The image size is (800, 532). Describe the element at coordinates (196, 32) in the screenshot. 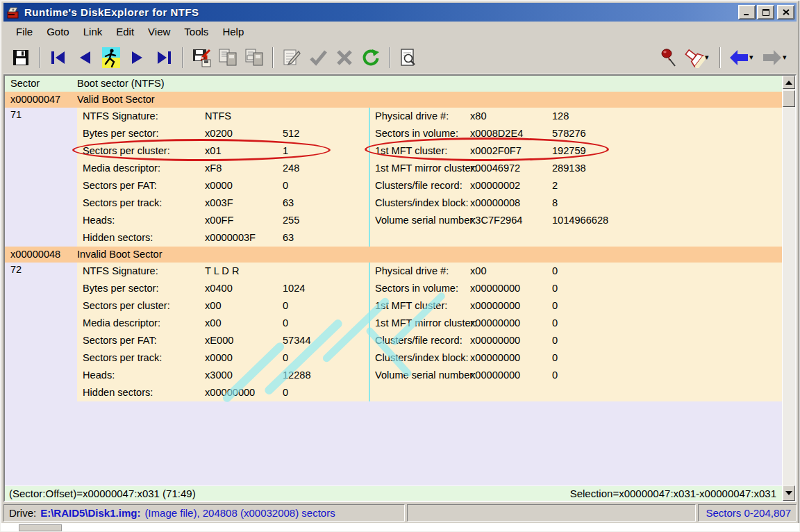

I see `menu-tools: Tools` at that location.